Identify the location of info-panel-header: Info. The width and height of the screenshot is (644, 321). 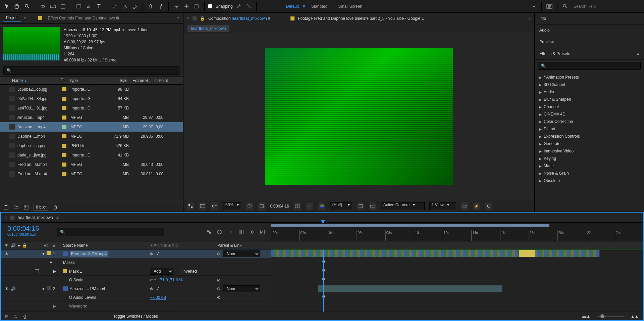
(589, 19).